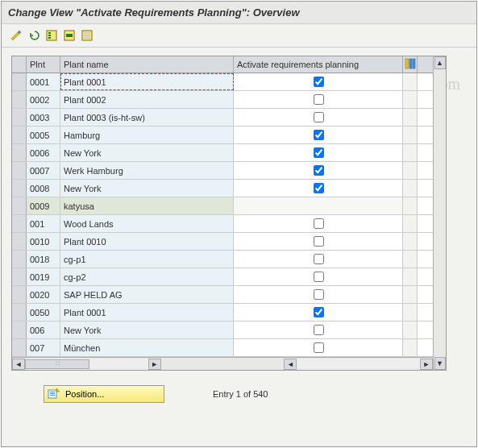  Describe the element at coordinates (44, 206) in the screenshot. I see `cell-plnt: 0009` at that location.